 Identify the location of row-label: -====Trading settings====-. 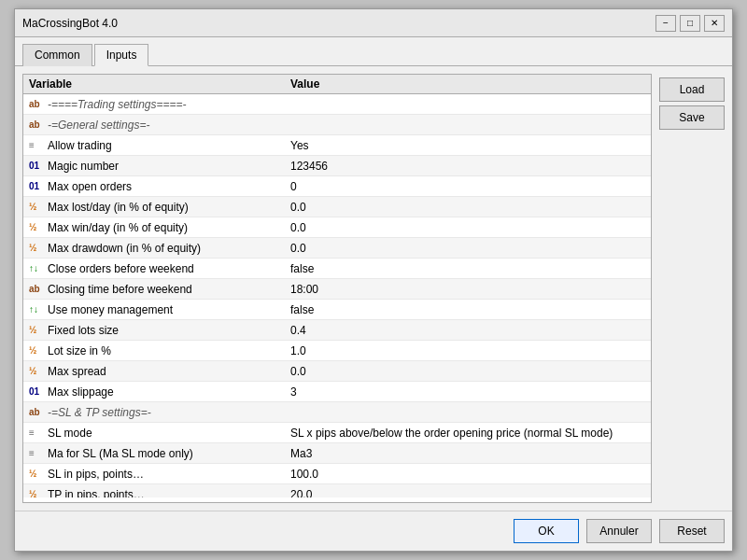
(169, 105).